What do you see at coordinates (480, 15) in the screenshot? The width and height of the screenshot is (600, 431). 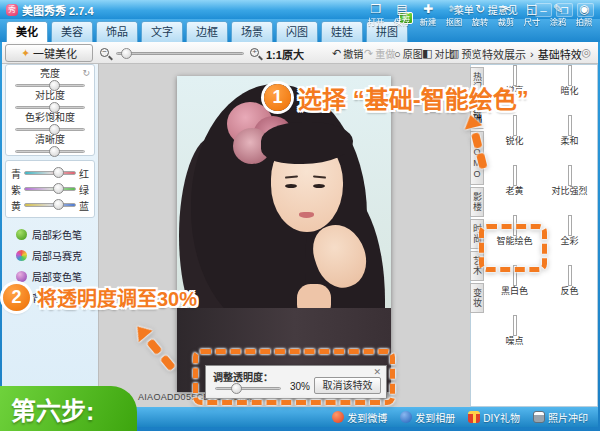 I see `rotate-button: ↻旋转` at bounding box center [480, 15].